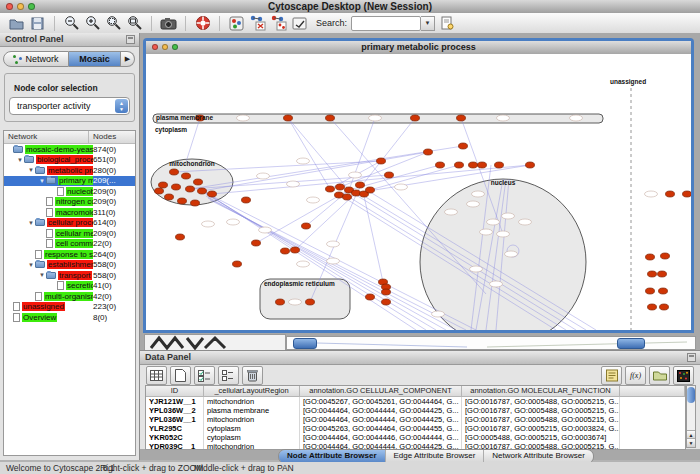 The height and width of the screenshot is (474, 700). Describe the element at coordinates (46, 137) in the screenshot. I see `tree-column-network: Network` at that location.